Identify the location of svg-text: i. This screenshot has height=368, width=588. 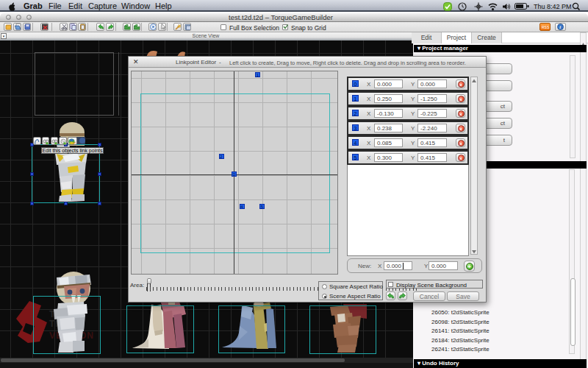
(560, 26).